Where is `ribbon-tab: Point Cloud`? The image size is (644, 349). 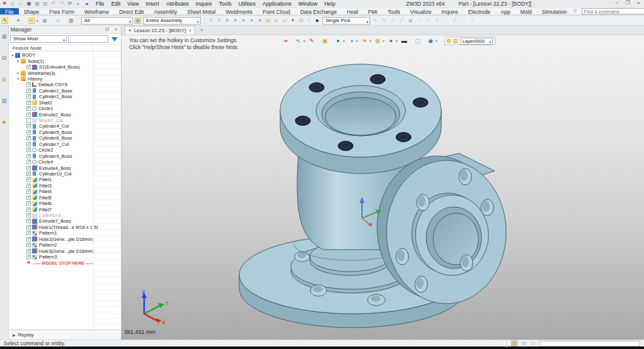 ribbon-tab: Point Cloud is located at coordinates (276, 11).